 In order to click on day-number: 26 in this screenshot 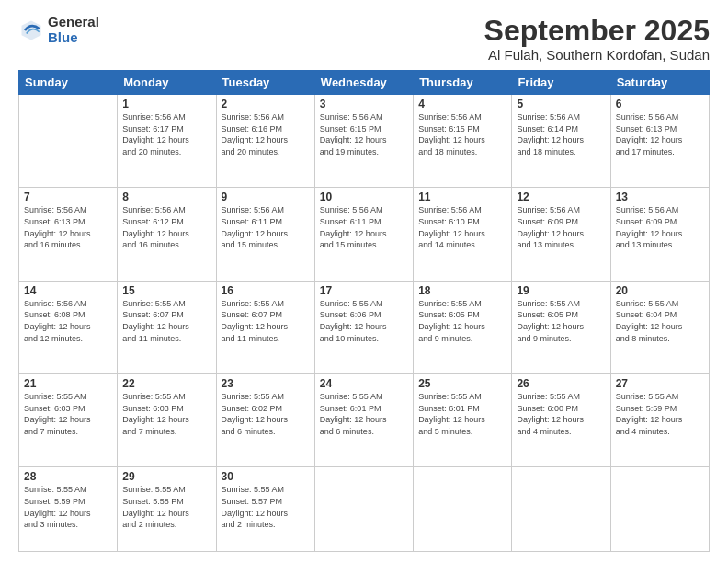, I will do `click(561, 384)`.